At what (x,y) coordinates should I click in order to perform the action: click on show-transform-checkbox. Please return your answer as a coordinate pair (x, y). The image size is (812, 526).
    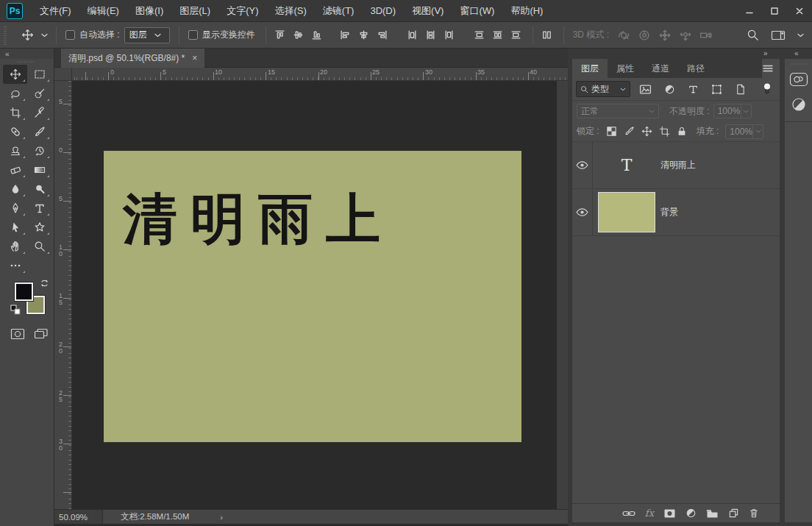
    Looking at the image, I should click on (193, 35).